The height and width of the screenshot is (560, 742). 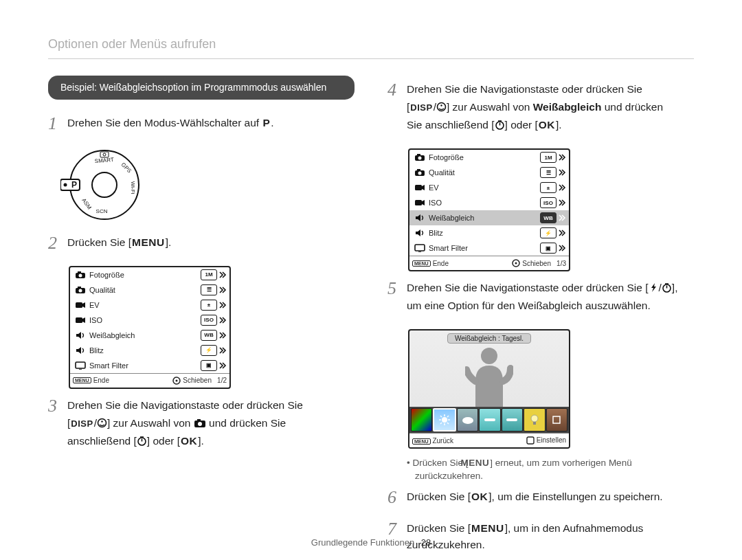 What do you see at coordinates (553, 248) in the screenshot?
I see `menu-row-badge: ▣` at bounding box center [553, 248].